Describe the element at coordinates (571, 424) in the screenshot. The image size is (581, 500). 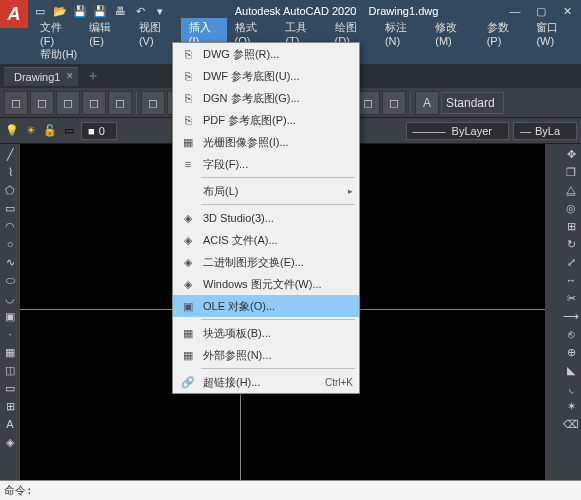
I see `erase-tool-icon: ⌫` at that location.